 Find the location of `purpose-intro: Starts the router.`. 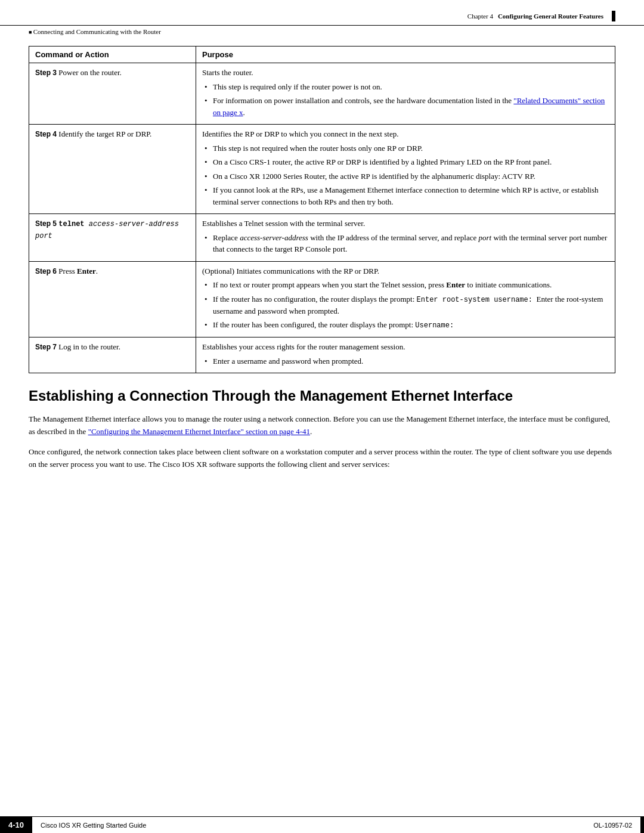

purpose-intro: Starts the router. is located at coordinates (405, 73).